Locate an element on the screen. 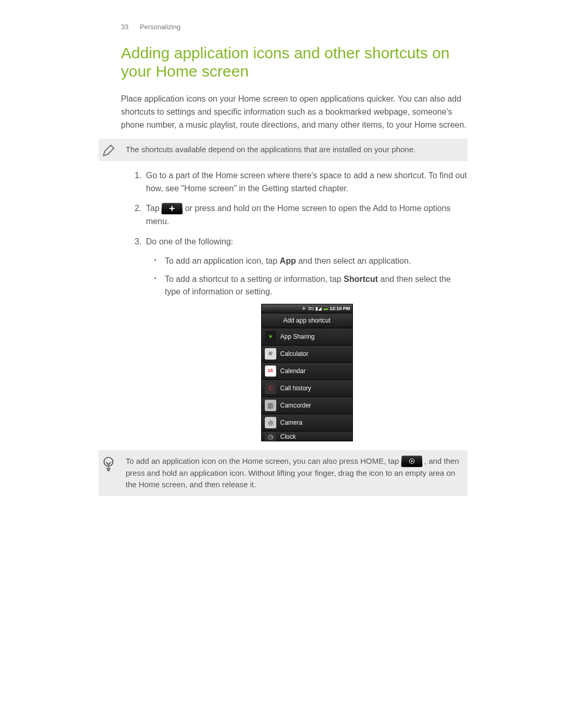 This screenshot has height=728, width=563. bullet-app-a: To add an application icon, tap is located at coordinates (222, 261).